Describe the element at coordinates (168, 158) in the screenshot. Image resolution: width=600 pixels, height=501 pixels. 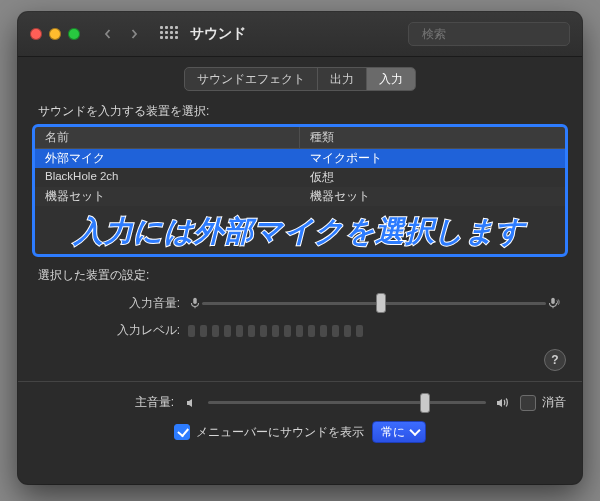
I see `device-name: 外部マイク` at that location.